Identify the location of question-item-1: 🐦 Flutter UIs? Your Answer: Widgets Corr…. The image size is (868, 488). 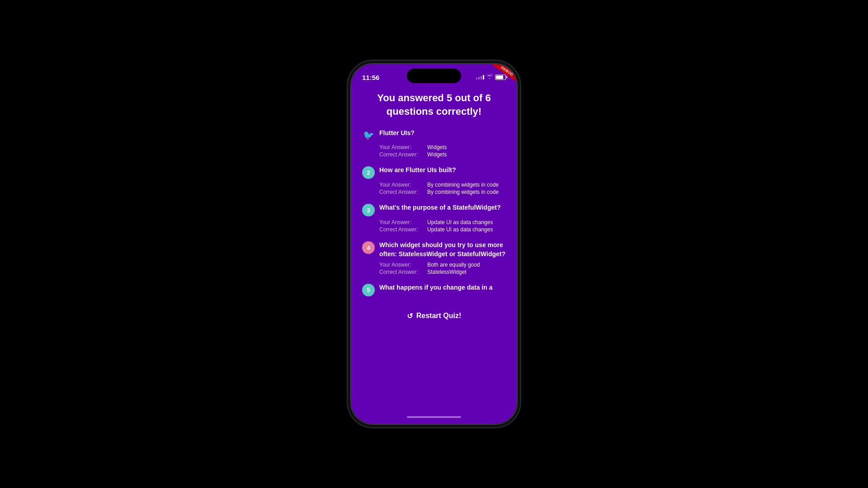
(434, 143).